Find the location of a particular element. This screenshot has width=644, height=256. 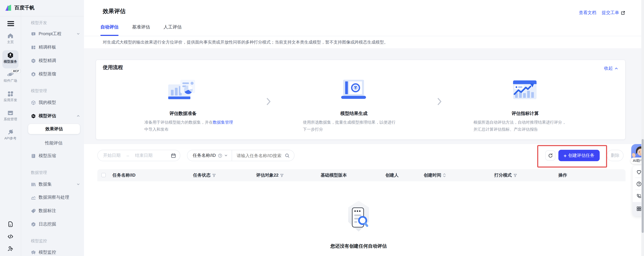

sidebar-item-model-eval: 模型评估 is located at coordinates (56, 116).